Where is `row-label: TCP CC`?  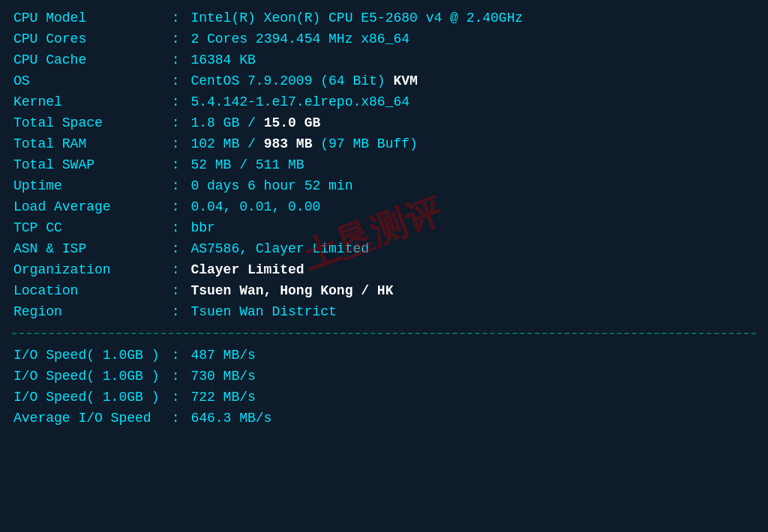 row-label: TCP CC is located at coordinates (87, 228).